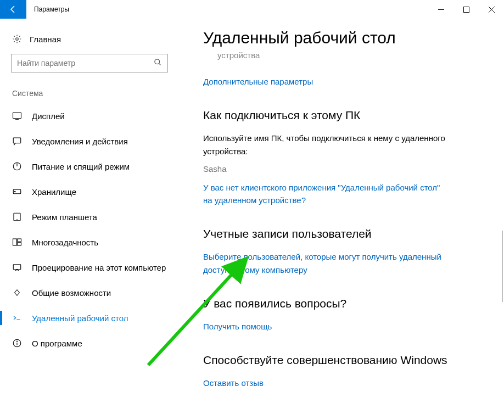 The image size is (504, 420). I want to click on section-connect-heading: Как подключиться к этому ПК, so click(343, 115).